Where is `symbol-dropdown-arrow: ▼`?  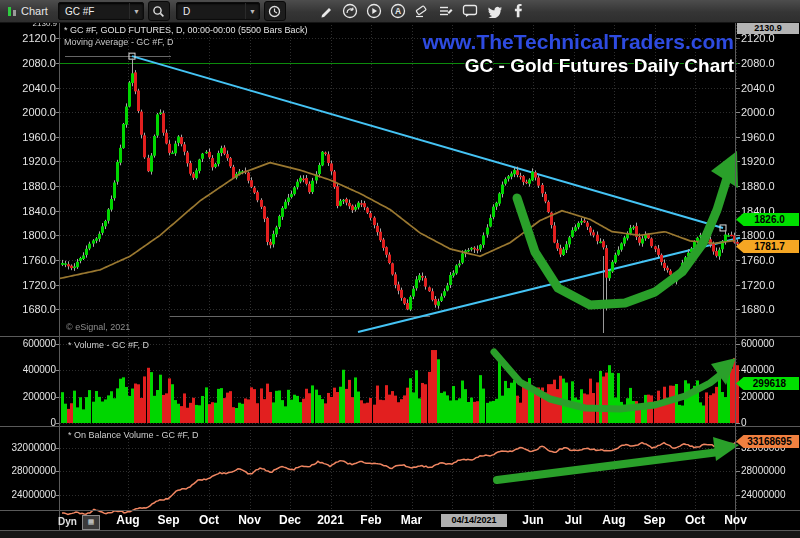 symbol-dropdown-arrow: ▼ is located at coordinates (136, 11).